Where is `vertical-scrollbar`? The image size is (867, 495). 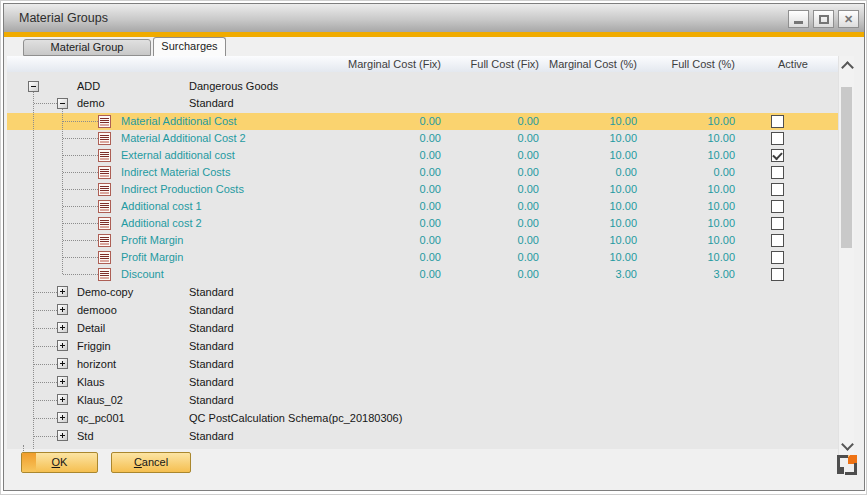
vertical-scrollbar is located at coordinates (846, 256).